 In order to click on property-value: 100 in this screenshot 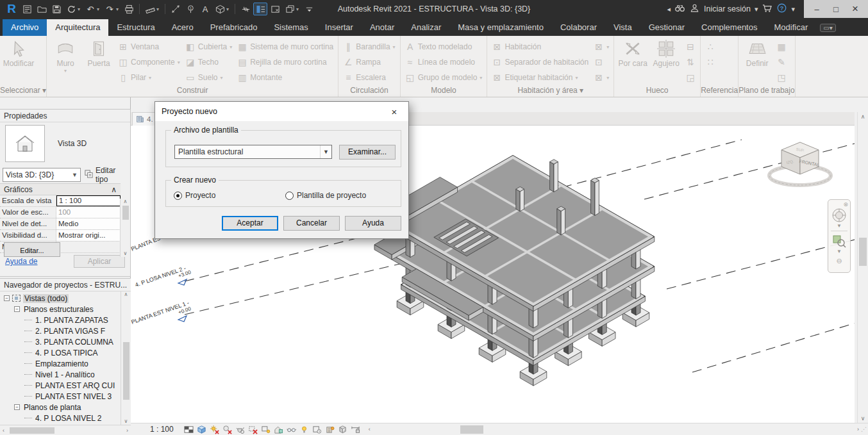, I will do `click(88, 213)`.